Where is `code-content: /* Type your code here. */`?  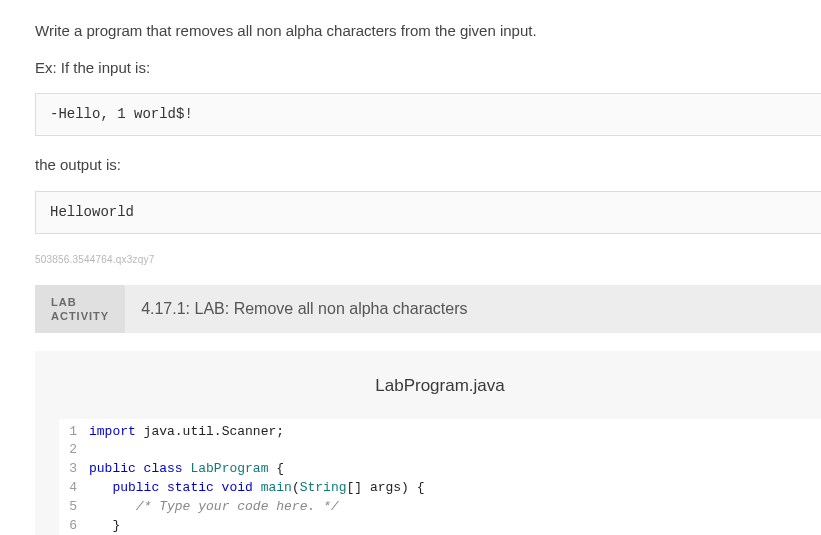 code-content: /* Type your code here. */ is located at coordinates (212, 508).